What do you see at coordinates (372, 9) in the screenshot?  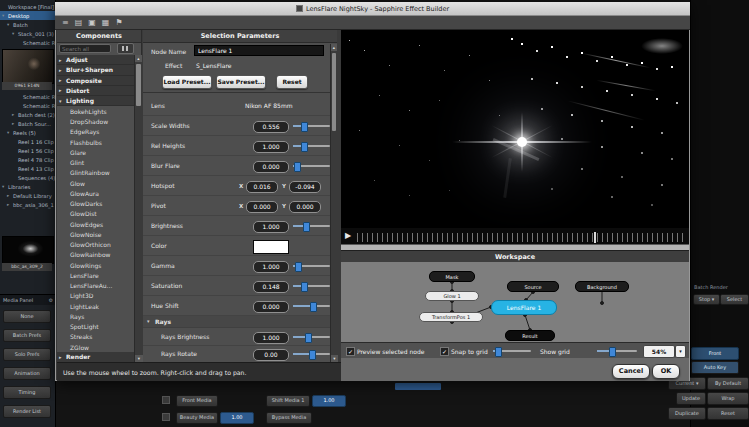 I see `dialog-titlebar: LensFlare NightSky - Sapphire Effect Bui…` at bounding box center [372, 9].